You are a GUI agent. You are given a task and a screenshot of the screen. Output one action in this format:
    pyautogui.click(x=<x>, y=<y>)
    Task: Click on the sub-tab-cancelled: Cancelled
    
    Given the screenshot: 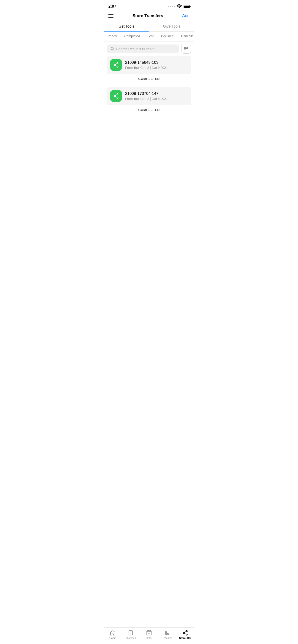 What is the action you would take?
    pyautogui.click(x=186, y=36)
    